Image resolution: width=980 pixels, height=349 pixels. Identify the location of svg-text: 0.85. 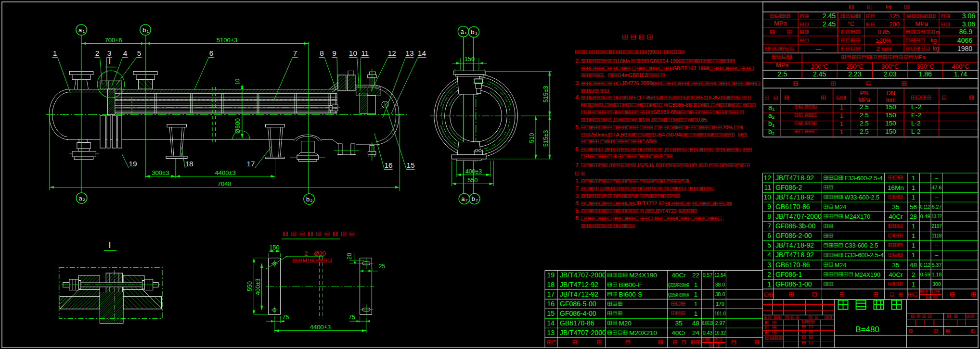
(884, 32).